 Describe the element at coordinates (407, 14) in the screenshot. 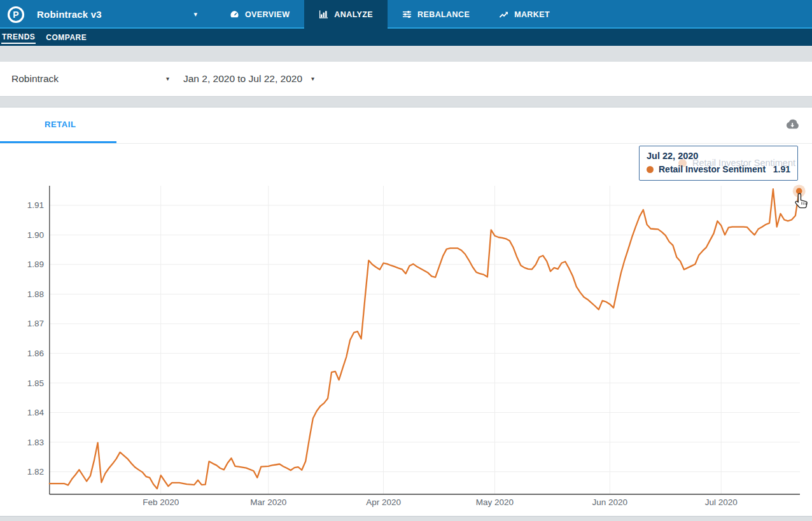

I see `sliders-icon` at that location.